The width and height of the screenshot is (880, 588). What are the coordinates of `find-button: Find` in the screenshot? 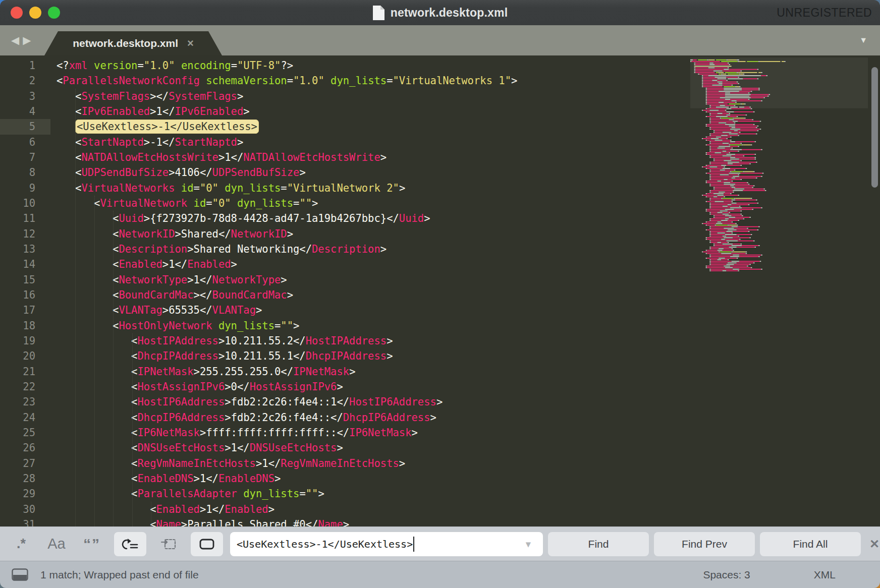 It's located at (598, 544).